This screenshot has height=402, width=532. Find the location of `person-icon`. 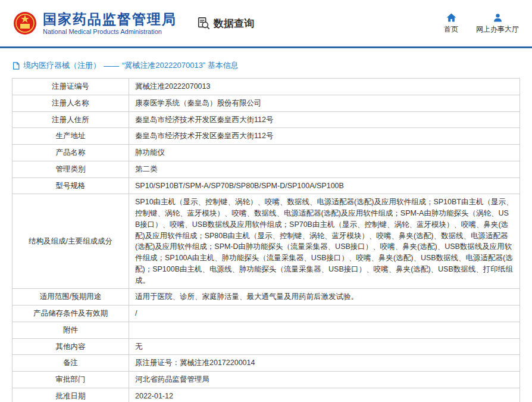

person-icon is located at coordinates (497, 18).